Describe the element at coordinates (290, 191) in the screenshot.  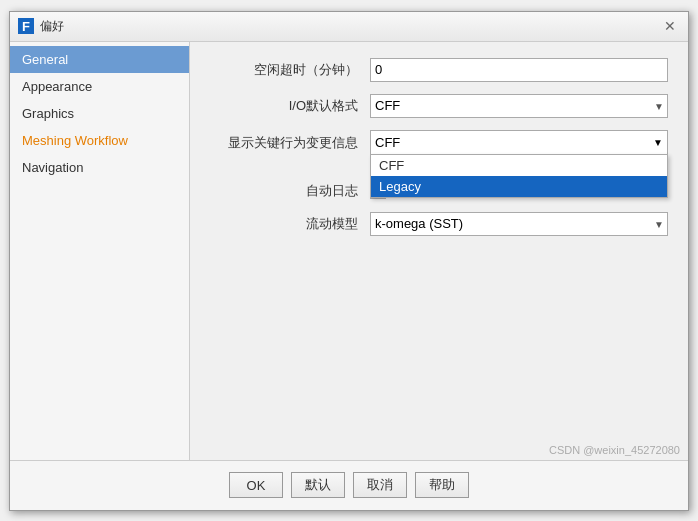
I see `auto-log-label: 自动日志` at that location.